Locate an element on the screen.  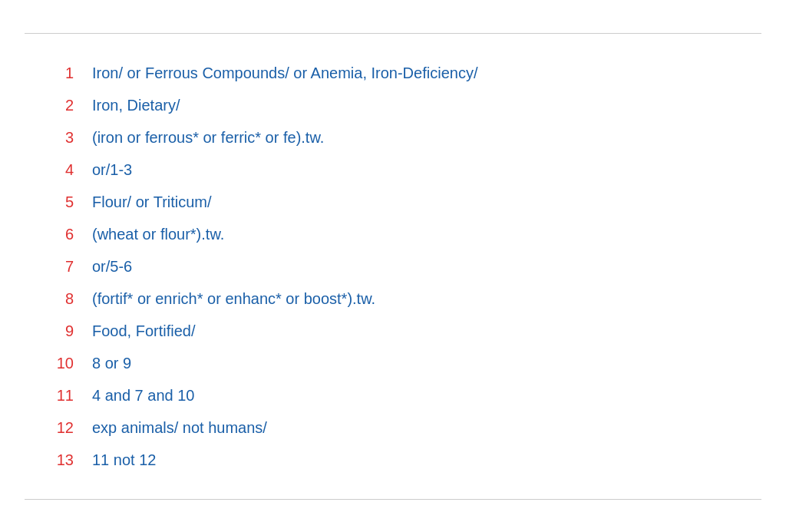
row-content: (fortif* or enrich* or enhanc* or boost*… is located at coordinates (233, 299).